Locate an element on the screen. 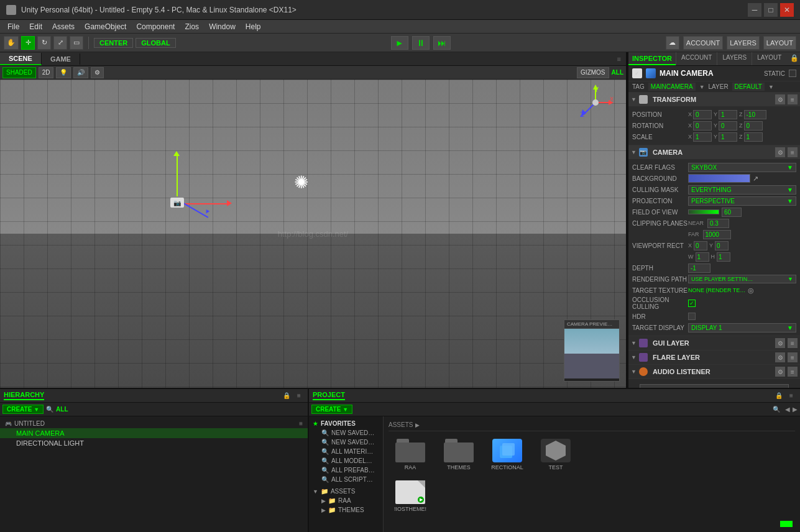 The image size is (800, 532). flare-layer-more-btn: ≡ is located at coordinates (793, 357).